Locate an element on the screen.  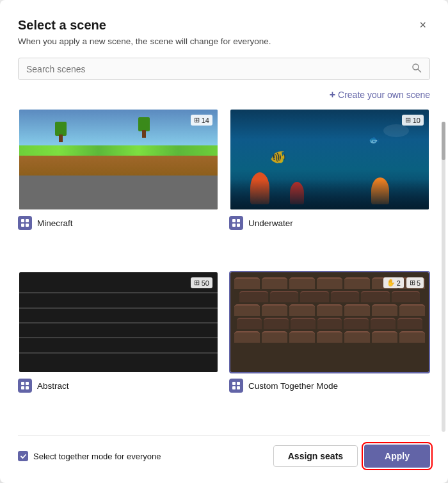
abstract-name: Abstract is located at coordinates (53, 386).